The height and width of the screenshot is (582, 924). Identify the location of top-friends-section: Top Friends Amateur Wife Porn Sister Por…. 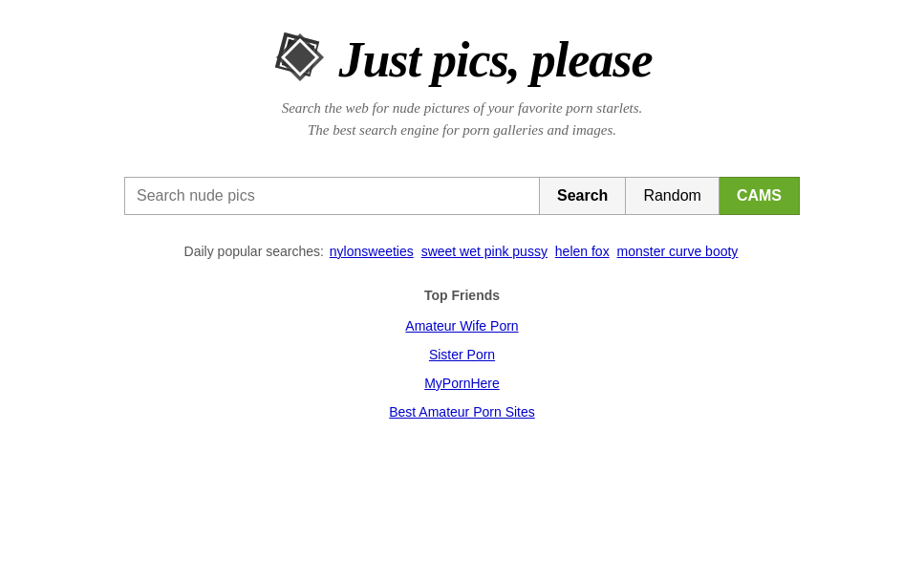
(462, 360).